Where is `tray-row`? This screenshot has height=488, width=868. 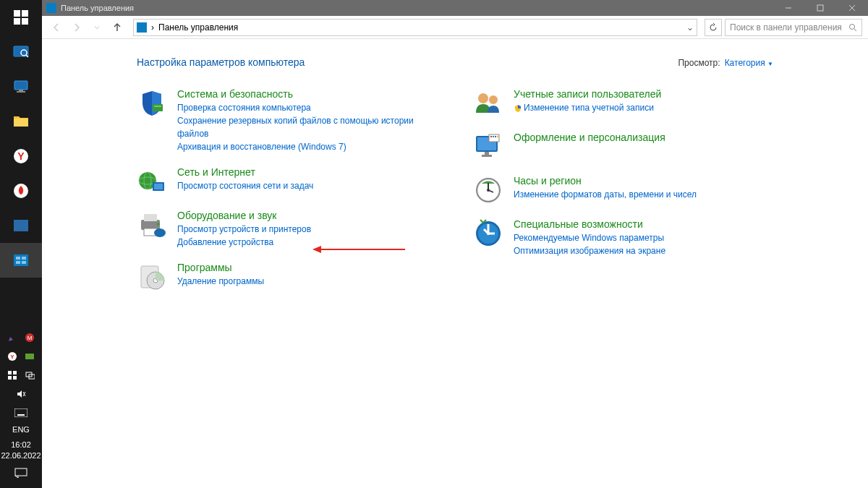
tray-row is located at coordinates (21, 375).